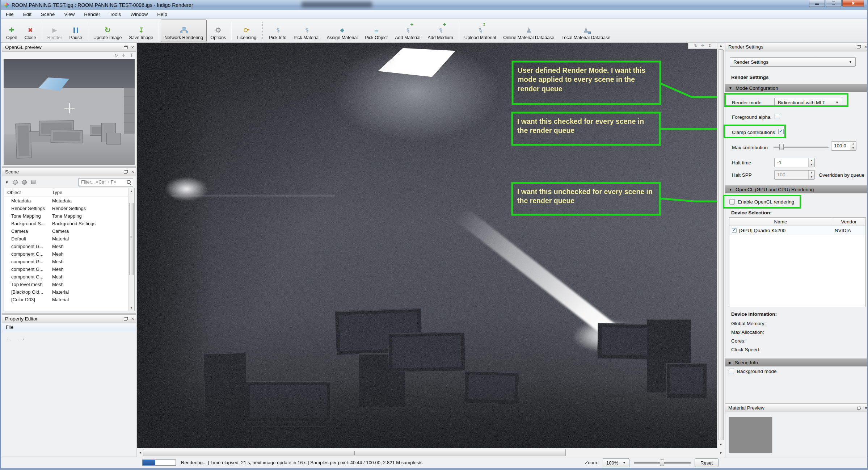 This screenshot has width=868, height=470. Describe the element at coordinates (69, 216) in the screenshot. I see `tree-row: Tone MappingTone Mapping` at that location.